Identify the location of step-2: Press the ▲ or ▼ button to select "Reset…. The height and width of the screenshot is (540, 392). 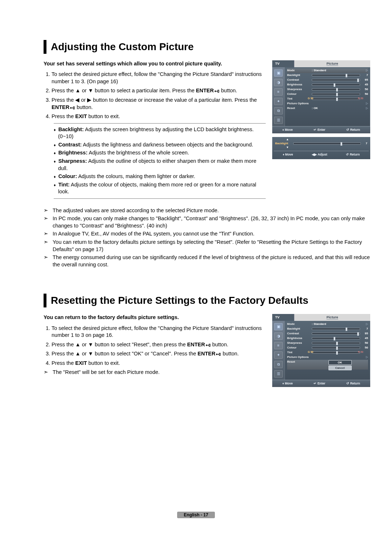
(159, 345).